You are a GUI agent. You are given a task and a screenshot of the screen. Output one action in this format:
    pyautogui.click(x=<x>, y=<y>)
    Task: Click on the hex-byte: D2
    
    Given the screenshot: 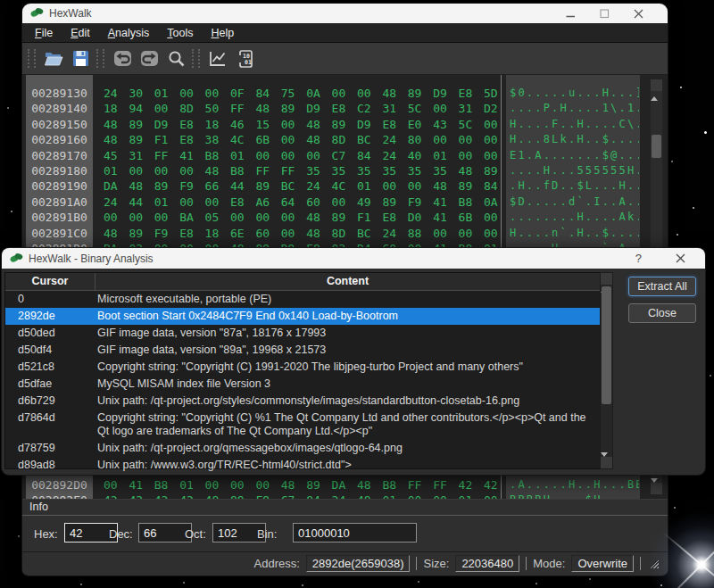 What is the action you would take?
    pyautogui.click(x=496, y=109)
    